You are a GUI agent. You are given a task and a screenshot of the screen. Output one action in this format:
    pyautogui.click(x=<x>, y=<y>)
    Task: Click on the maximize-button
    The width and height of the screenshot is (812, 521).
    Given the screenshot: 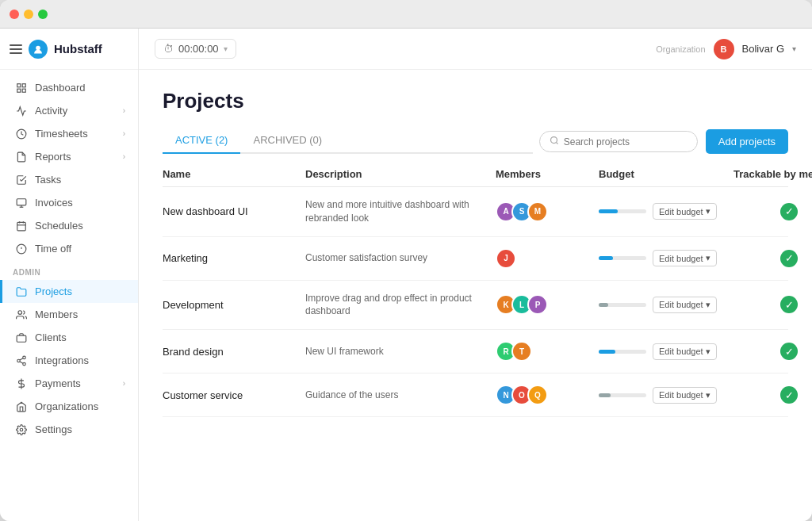 What is the action you would take?
    pyautogui.click(x=43, y=14)
    